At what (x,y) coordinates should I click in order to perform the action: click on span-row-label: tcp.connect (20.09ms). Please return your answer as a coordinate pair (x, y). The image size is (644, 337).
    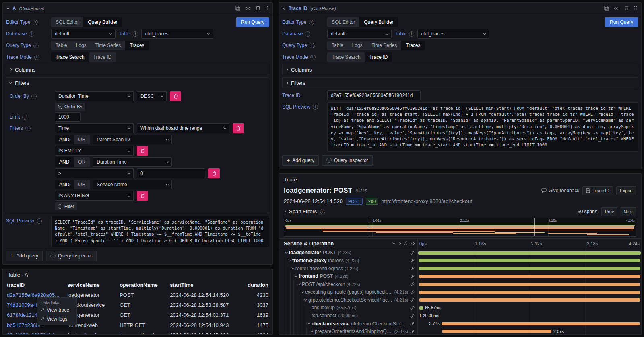
    Looking at the image, I should click on (349, 316).